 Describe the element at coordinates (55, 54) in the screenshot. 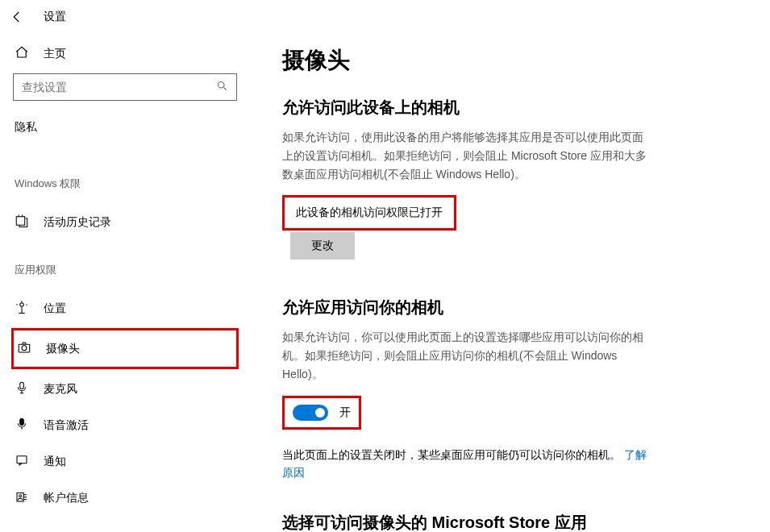

I see `nav-home-label: 主页` at that location.